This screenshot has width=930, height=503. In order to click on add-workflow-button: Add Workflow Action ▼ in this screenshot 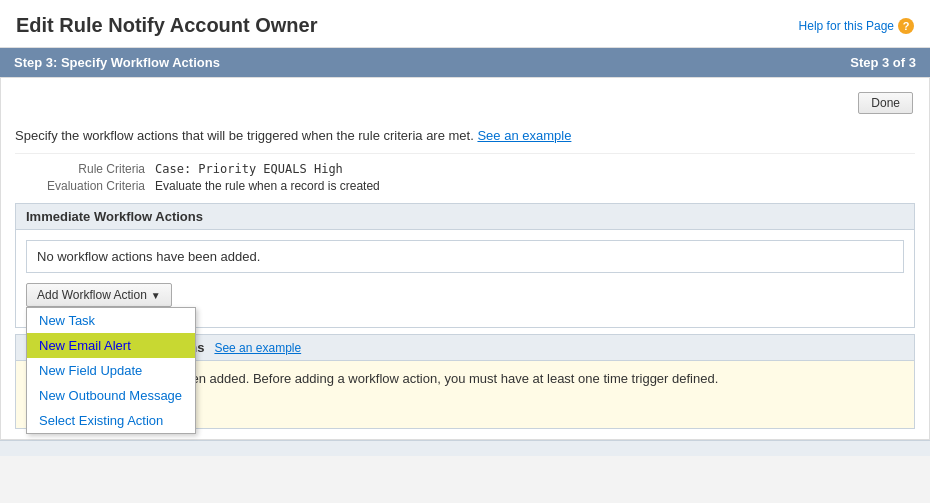, I will do `click(99, 295)`.